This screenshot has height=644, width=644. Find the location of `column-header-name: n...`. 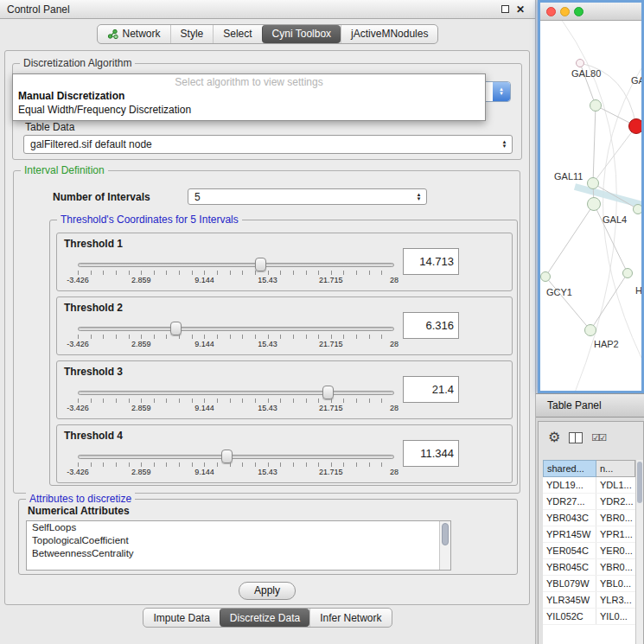

column-header-name: n... is located at coordinates (615, 469).